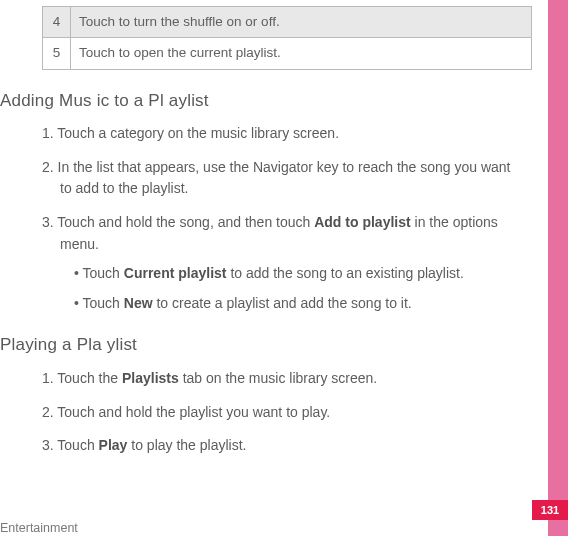 The height and width of the screenshot is (542, 573). Describe the element at coordinates (299, 274) in the screenshot. I see `list-item: • Touch Current playlist to add the song…` at that location.